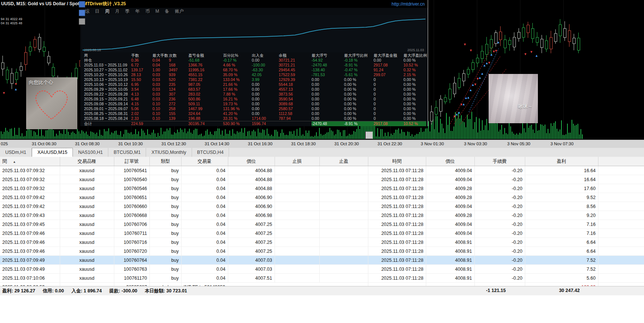 This screenshot has height=323, width=644. Describe the element at coordinates (179, 11) in the screenshot. I see `panel-menu-item: 账户` at that location.